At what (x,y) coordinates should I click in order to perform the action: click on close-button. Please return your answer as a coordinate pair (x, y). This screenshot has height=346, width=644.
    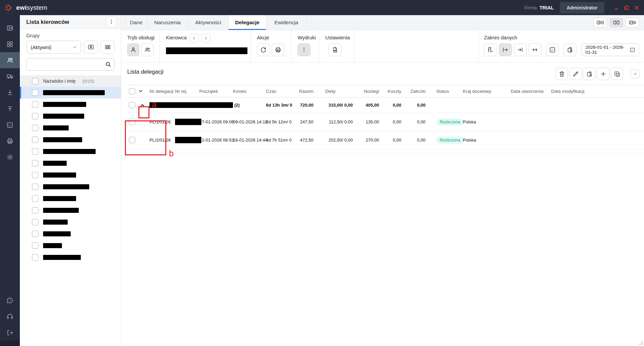
    Looking at the image, I should click on (637, 8).